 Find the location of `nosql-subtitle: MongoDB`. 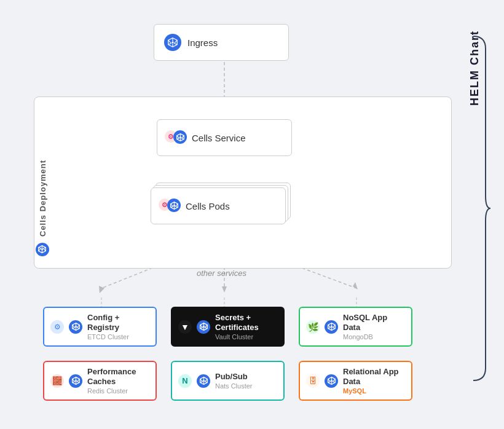

nosql-subtitle: MongoDB is located at coordinates (374, 337).